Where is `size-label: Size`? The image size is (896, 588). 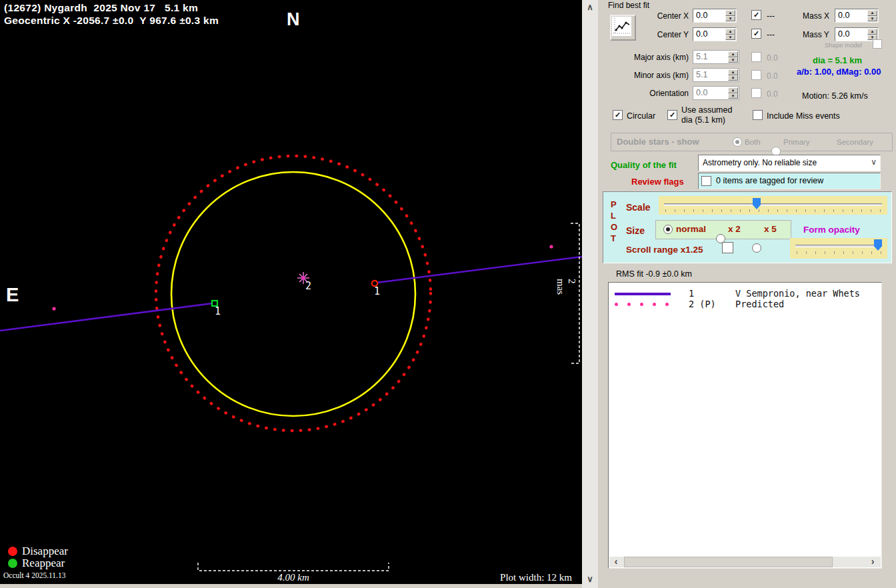
size-label: Size is located at coordinates (635, 231).